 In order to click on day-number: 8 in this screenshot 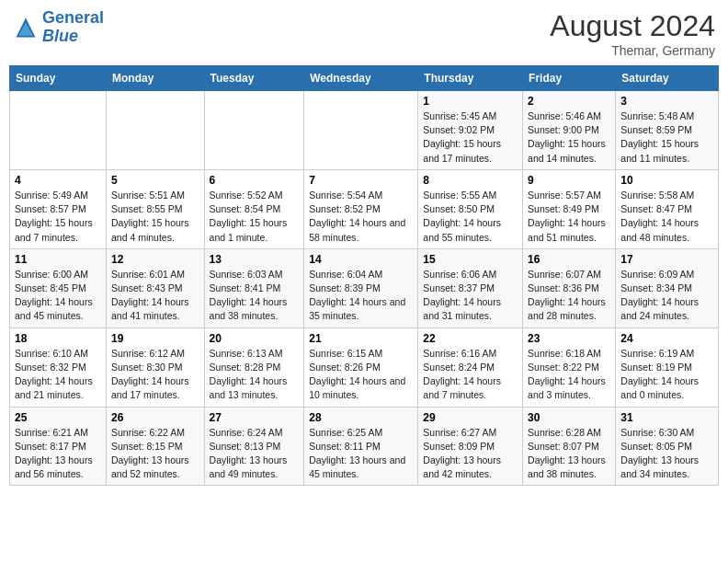, I will do `click(471, 180)`.